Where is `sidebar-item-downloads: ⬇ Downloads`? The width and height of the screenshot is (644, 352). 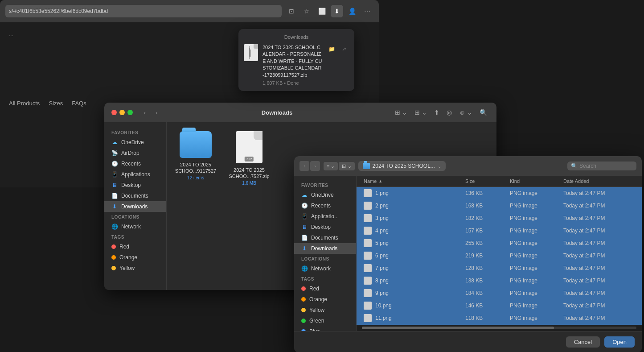 sidebar-item-downloads: ⬇ Downloads is located at coordinates (135, 207).